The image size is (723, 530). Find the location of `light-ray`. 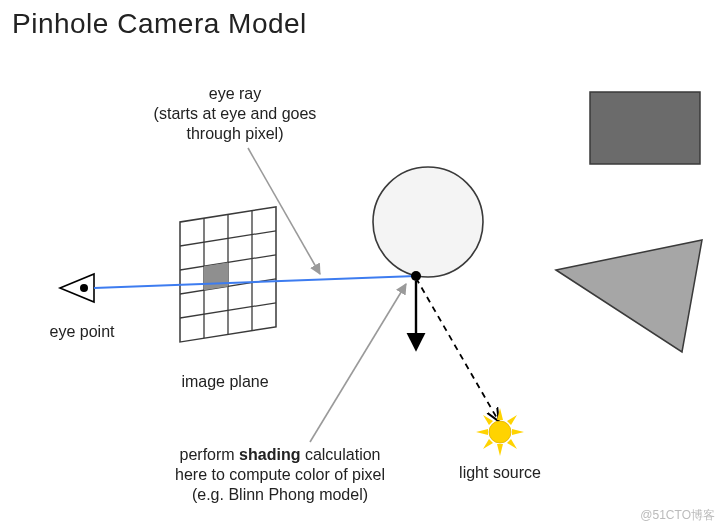

light-ray is located at coordinates (457, 349).